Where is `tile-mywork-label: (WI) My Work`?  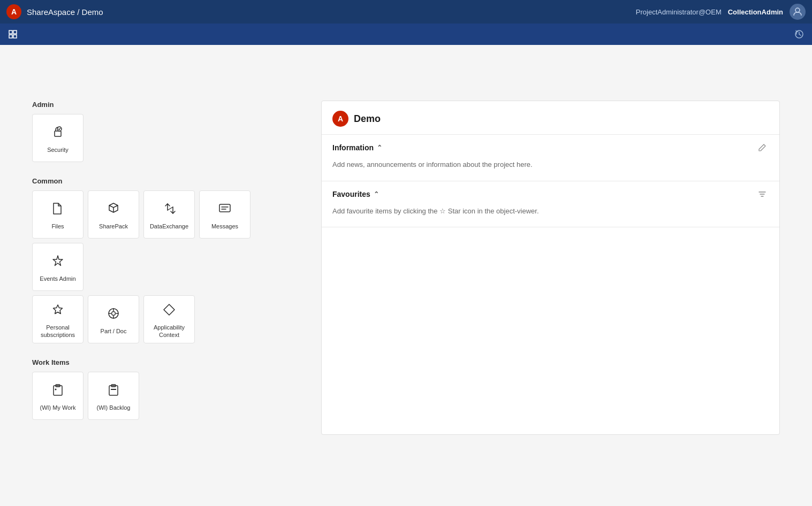 tile-mywork-label: (WI) My Work is located at coordinates (58, 408).